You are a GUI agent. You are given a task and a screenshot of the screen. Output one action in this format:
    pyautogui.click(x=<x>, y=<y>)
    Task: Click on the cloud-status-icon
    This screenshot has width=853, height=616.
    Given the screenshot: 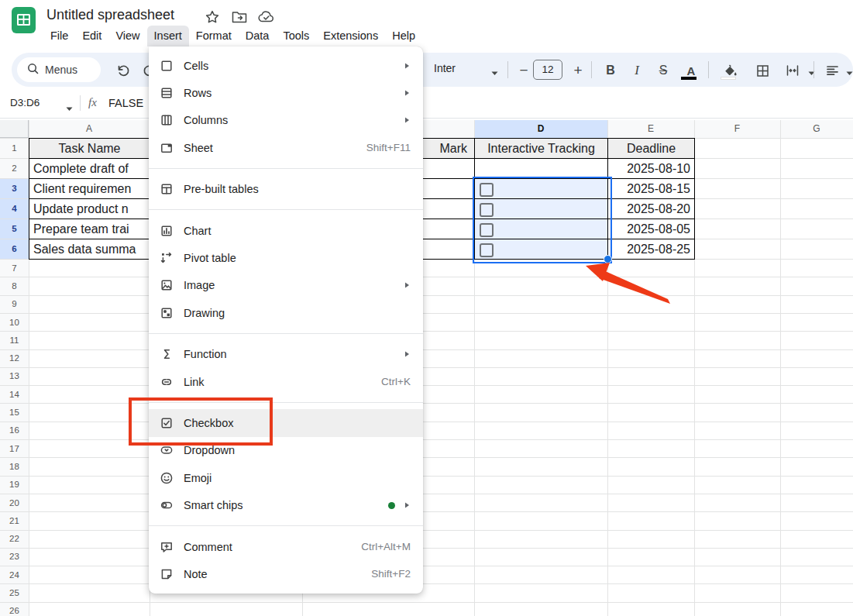 What is the action you would take?
    pyautogui.click(x=266, y=18)
    